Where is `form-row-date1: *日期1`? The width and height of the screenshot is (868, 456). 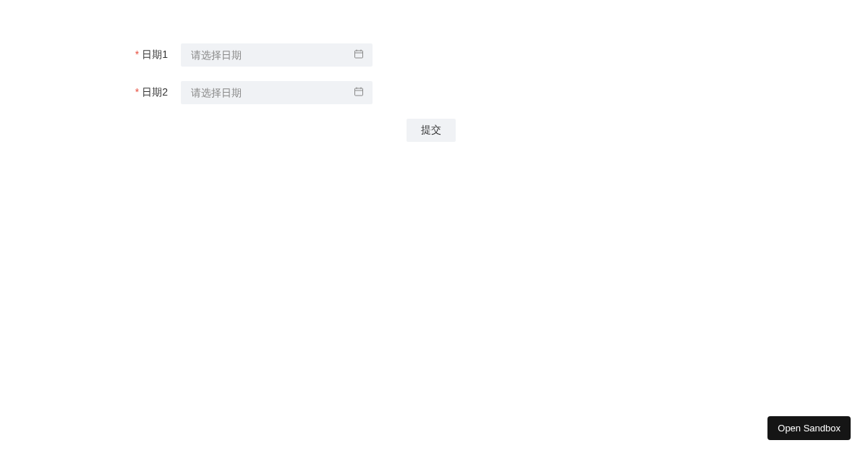
form-row-date1: *日期1 is located at coordinates (488, 55).